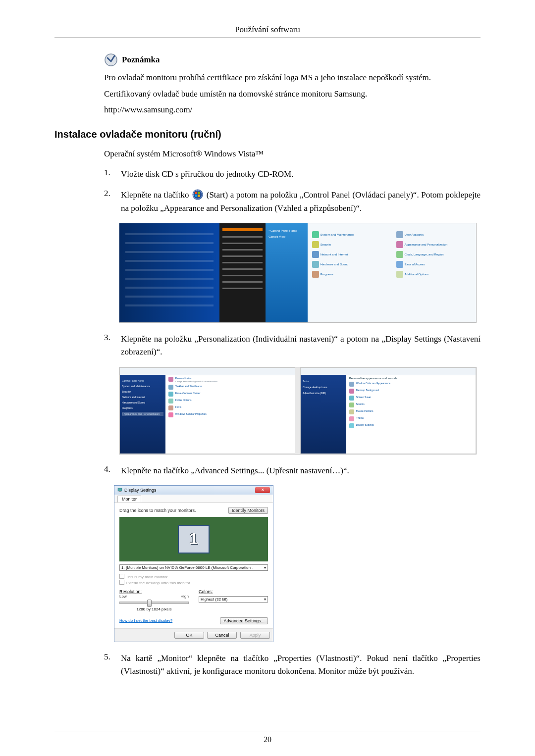 The width and height of the screenshot is (535, 756). What do you see at coordinates (111, 60) in the screenshot?
I see `note-icon` at bounding box center [111, 60].